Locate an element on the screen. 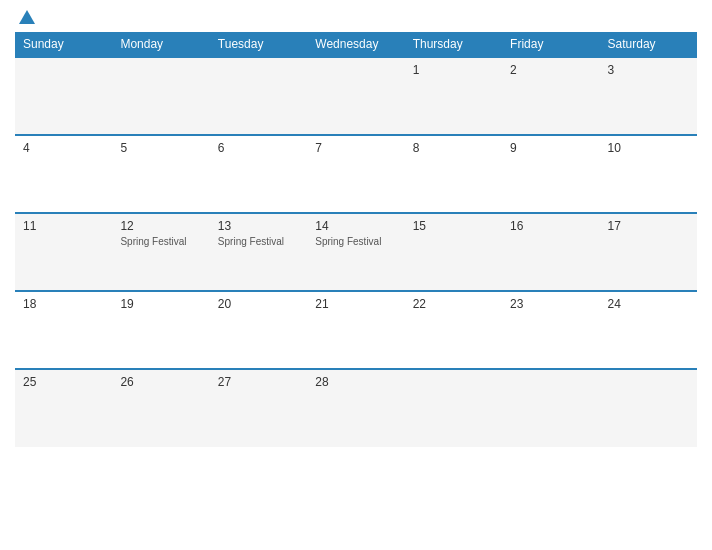 The image size is (712, 550). calendar-cell: 12Spring Festival is located at coordinates (160, 252).